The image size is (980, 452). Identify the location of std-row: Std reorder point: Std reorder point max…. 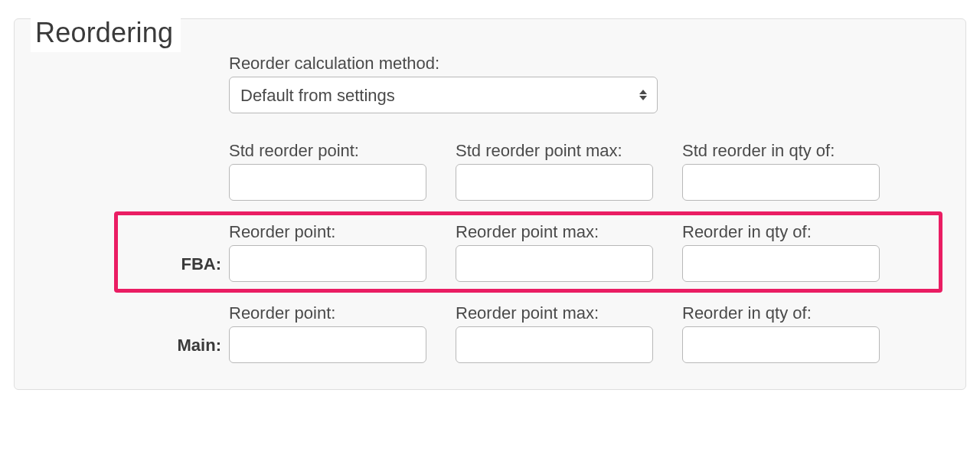
(582, 171).